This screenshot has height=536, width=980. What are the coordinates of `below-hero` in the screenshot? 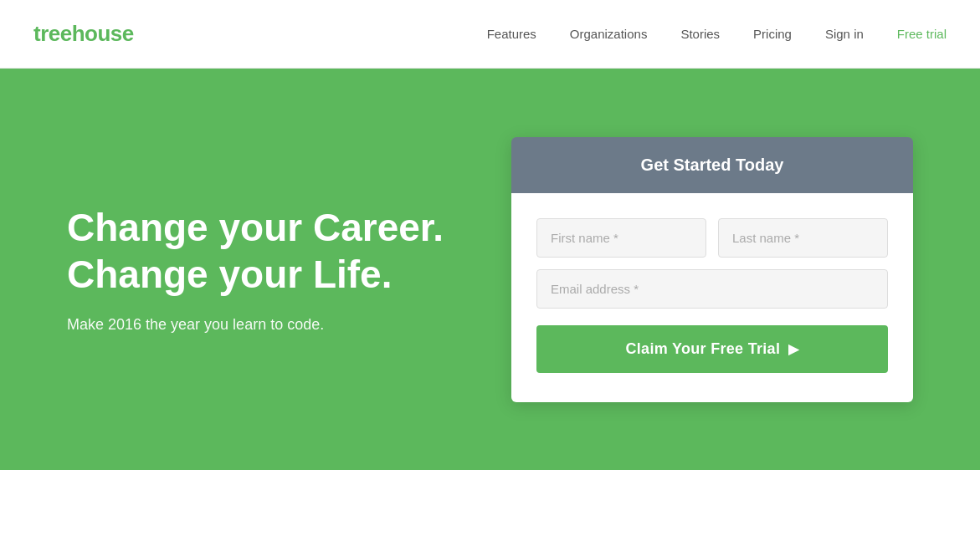 It's located at (490, 503).